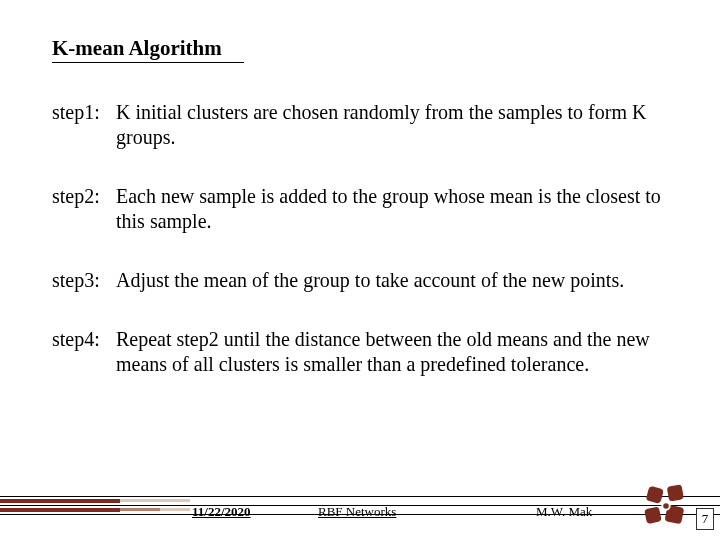 The width and height of the screenshot is (720, 540). I want to click on step-text: Each new sample is added to the group wh…, so click(399, 209).